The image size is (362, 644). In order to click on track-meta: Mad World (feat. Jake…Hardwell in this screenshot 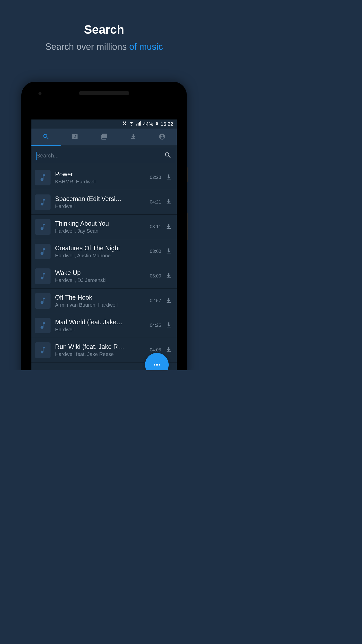, I will do `click(101, 326)`.